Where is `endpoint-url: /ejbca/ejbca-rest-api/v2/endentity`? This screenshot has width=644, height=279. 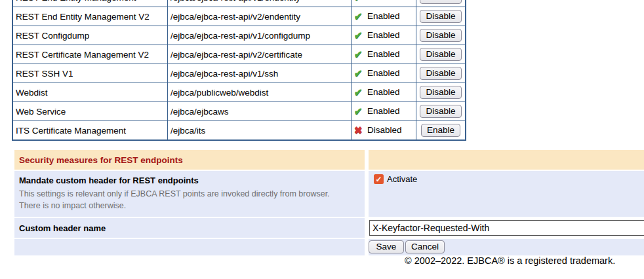 endpoint-url: /ejbca/ejbca-rest-api/v2/endentity is located at coordinates (260, 17).